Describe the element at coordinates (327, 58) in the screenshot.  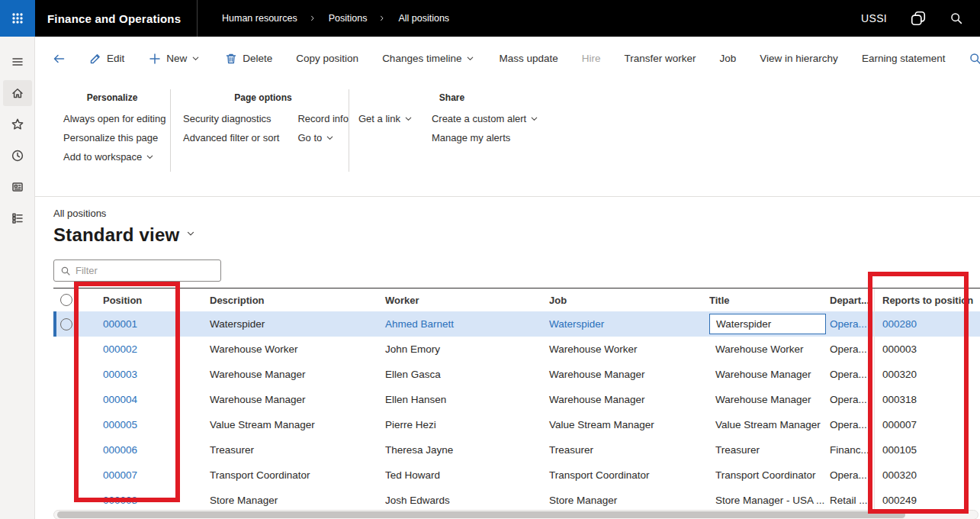
I see `toolbar-copy-position-button: Copy position` at that location.